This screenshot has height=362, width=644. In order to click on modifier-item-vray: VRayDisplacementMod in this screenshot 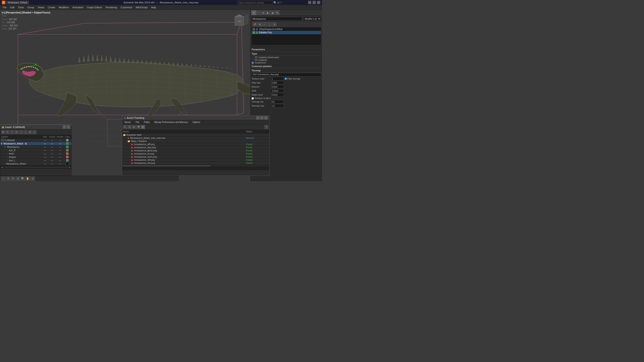, I will do `click(286, 29)`.